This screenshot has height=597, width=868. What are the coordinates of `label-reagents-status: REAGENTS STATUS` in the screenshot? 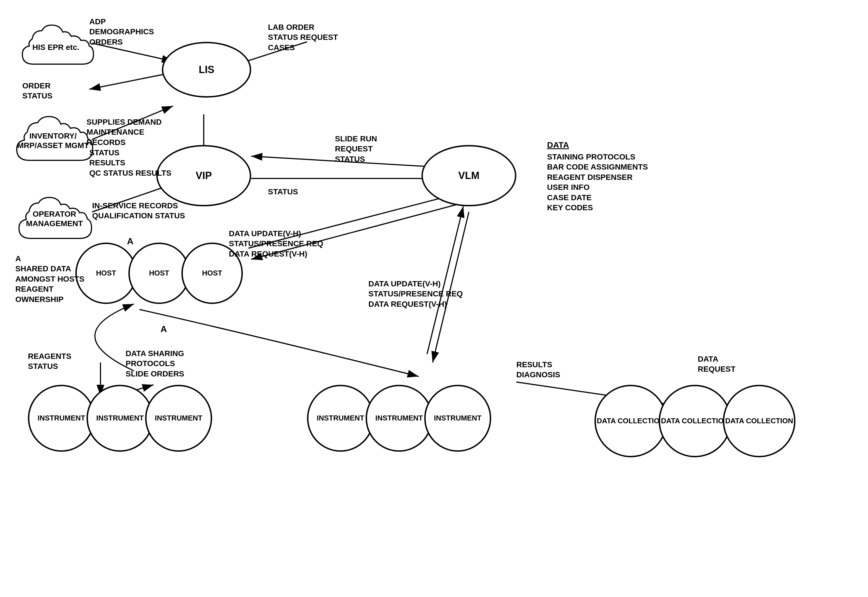 It's located at (50, 361).